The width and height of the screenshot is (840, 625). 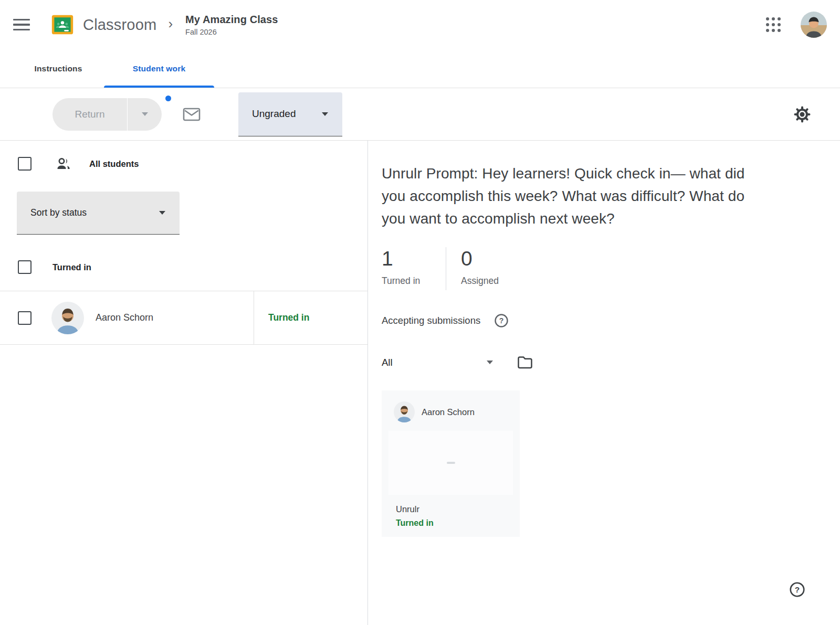 I want to click on stat-turned-in-label: Turned in, so click(x=414, y=281).